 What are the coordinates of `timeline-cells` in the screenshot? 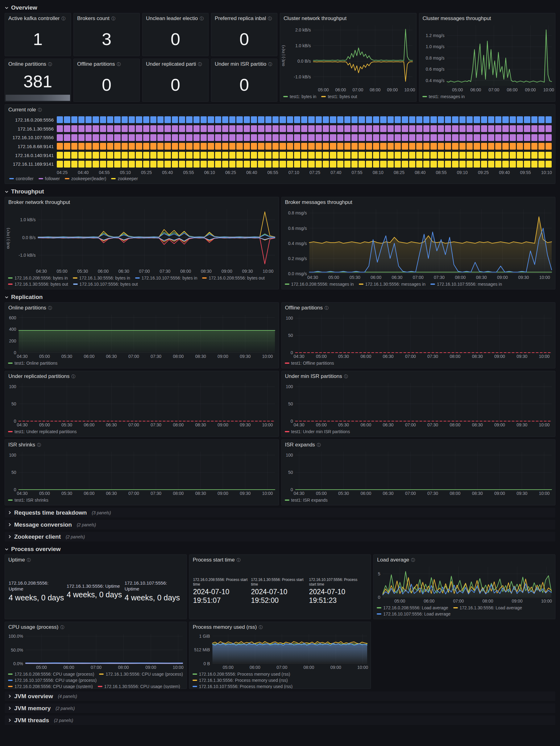 It's located at (304, 146).